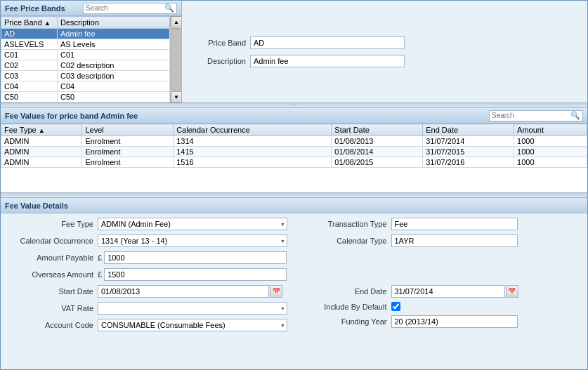 The image size is (588, 370). Describe the element at coordinates (327, 61) in the screenshot. I see `description-input` at that location.